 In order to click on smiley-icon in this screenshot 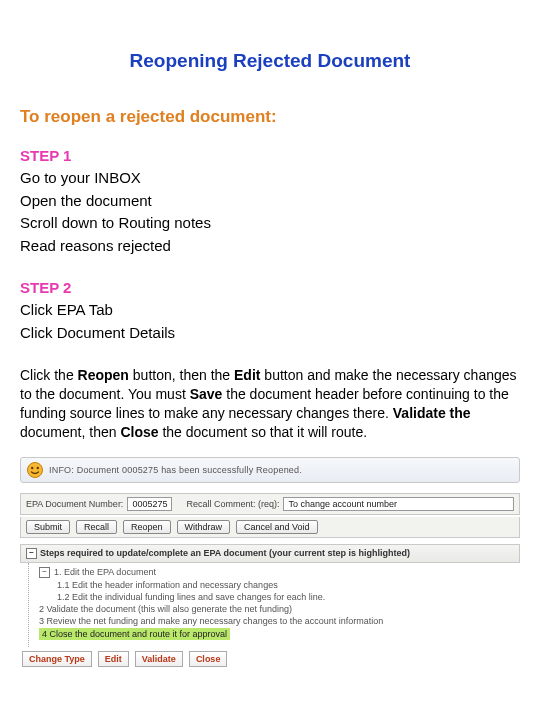, I will do `click(35, 470)`.